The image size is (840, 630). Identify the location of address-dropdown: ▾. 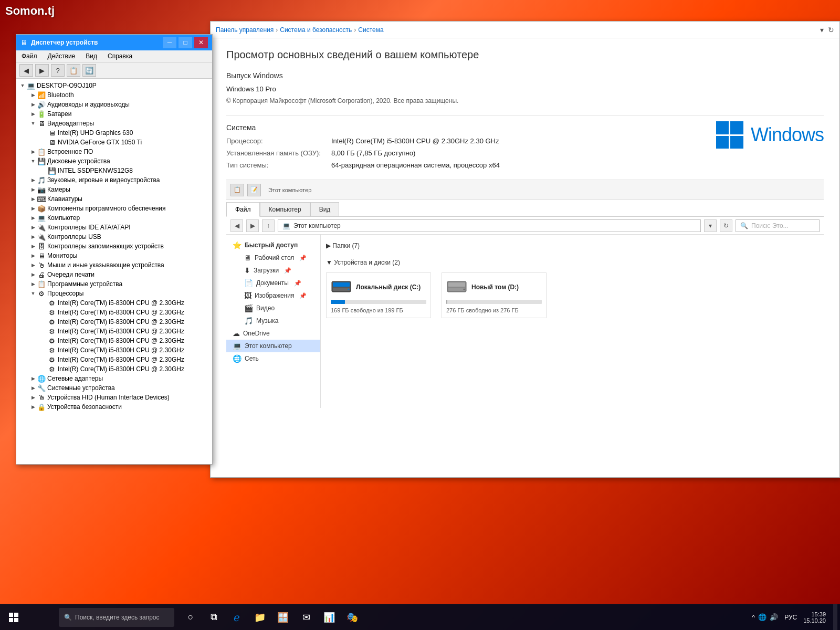
(710, 226).